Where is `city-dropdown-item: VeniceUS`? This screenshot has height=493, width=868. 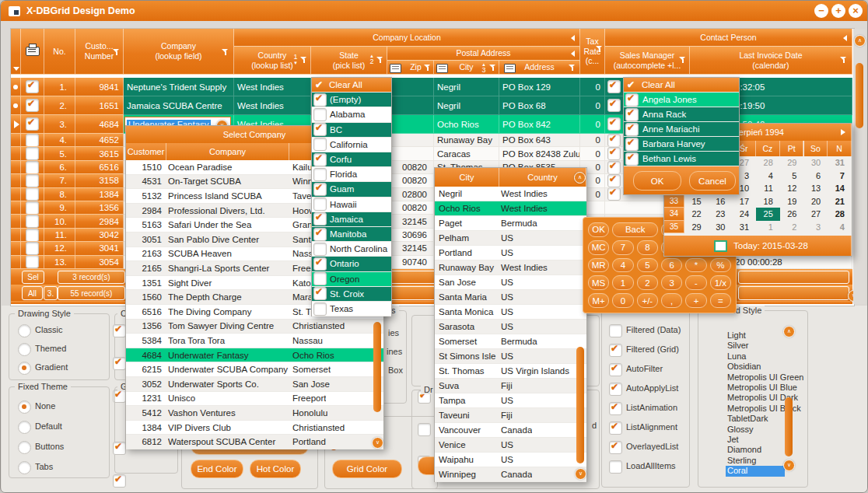
city-dropdown-item: VeniceUS is located at coordinates (510, 445).